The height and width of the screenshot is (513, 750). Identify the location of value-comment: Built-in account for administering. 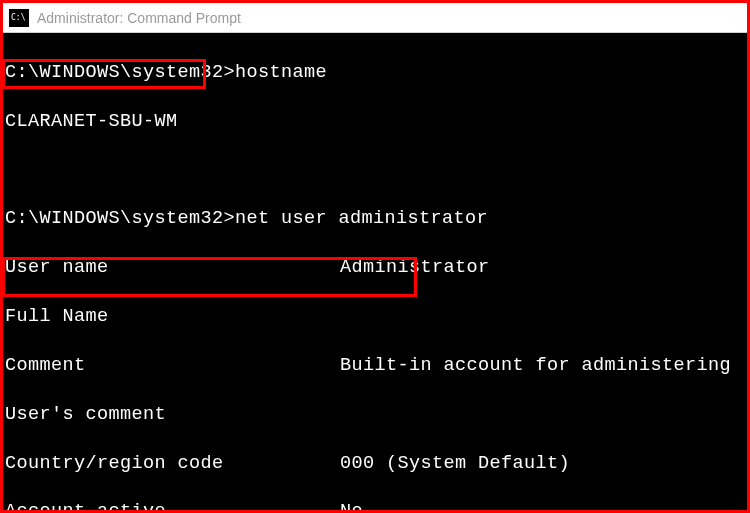
(536, 366).